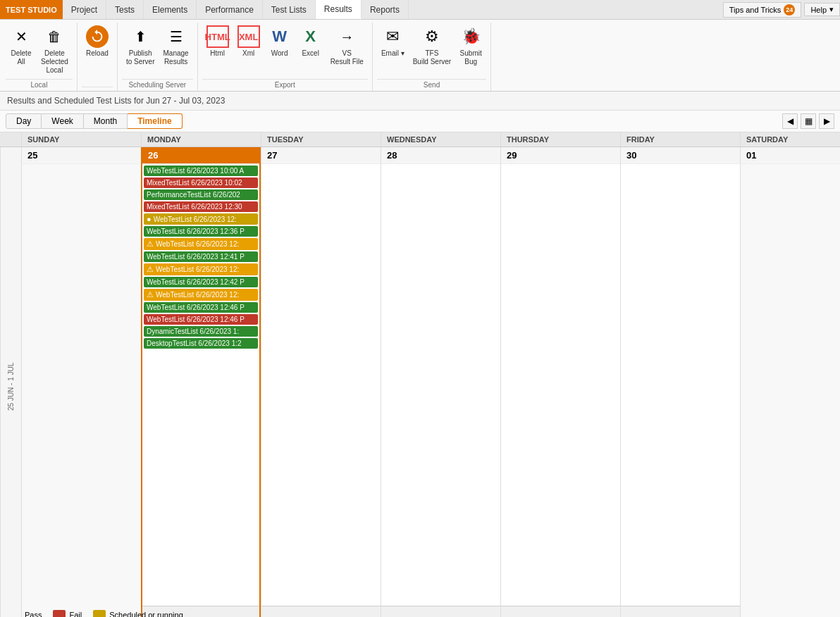 This screenshot has height=617, width=840. Describe the element at coordinates (176, 46) in the screenshot. I see `manage-results-button: ☰ ManageResults` at that location.